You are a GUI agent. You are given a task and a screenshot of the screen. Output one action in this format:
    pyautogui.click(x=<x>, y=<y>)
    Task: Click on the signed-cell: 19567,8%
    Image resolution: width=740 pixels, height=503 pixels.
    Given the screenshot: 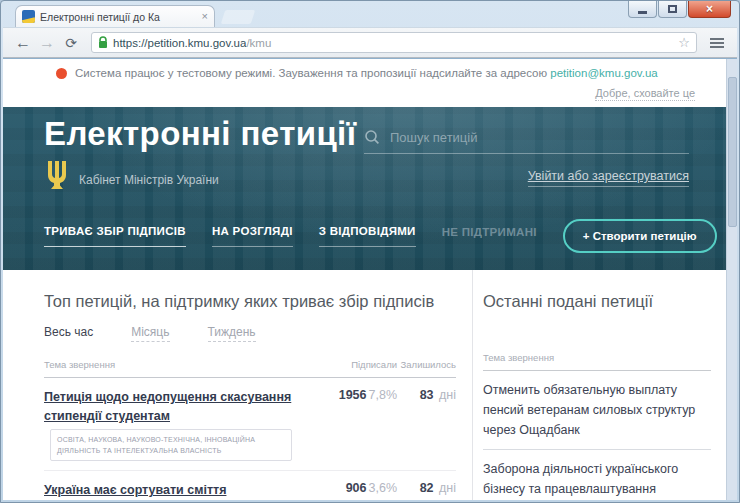 What is the action you would take?
    pyautogui.click(x=364, y=424)
    